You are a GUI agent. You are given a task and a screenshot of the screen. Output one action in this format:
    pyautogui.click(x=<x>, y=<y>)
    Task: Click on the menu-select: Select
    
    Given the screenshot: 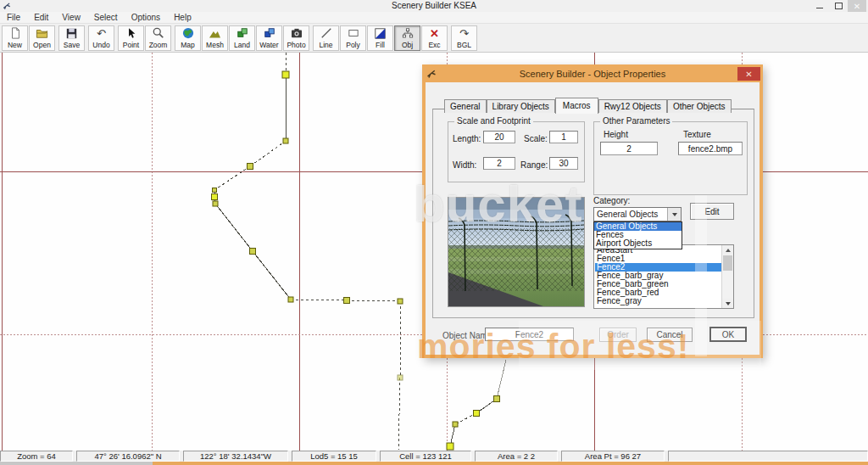 What is the action you would take?
    pyautogui.click(x=106, y=17)
    